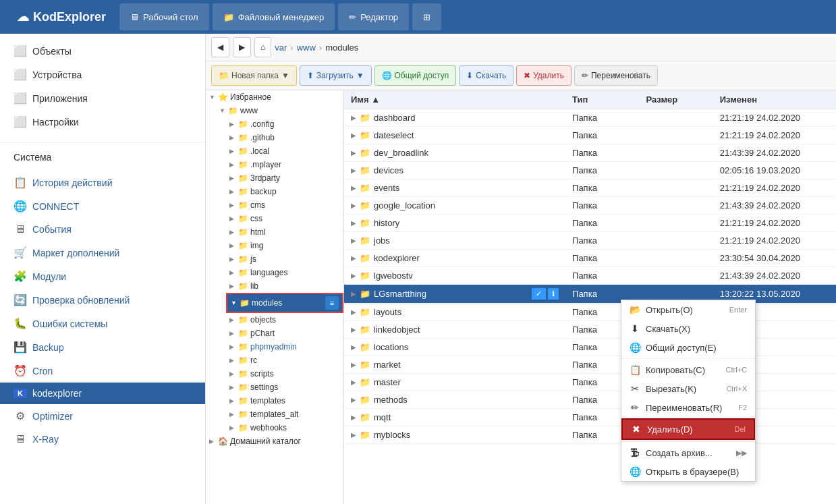 Image resolution: width=836 pixels, height=504 pixels. What do you see at coordinates (285, 401) in the screenshot?
I see `tree-templates: ▶ 📁 templates` at bounding box center [285, 401].